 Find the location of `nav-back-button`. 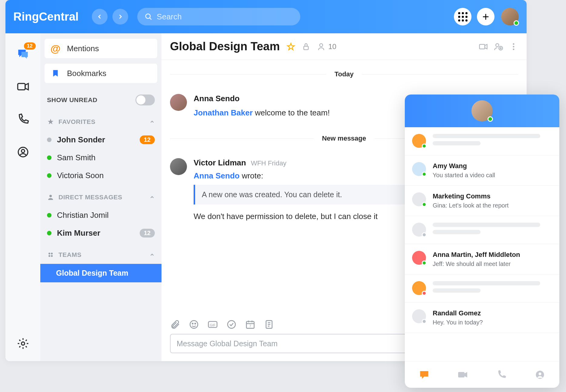

nav-back-button is located at coordinates (100, 17).